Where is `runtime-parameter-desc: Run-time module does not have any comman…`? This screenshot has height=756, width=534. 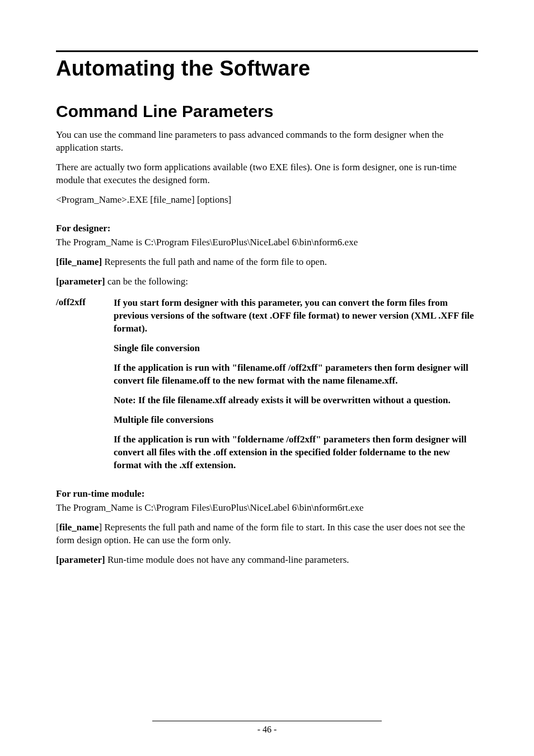 runtime-parameter-desc: Run-time module does not have any comman… is located at coordinates (227, 560).